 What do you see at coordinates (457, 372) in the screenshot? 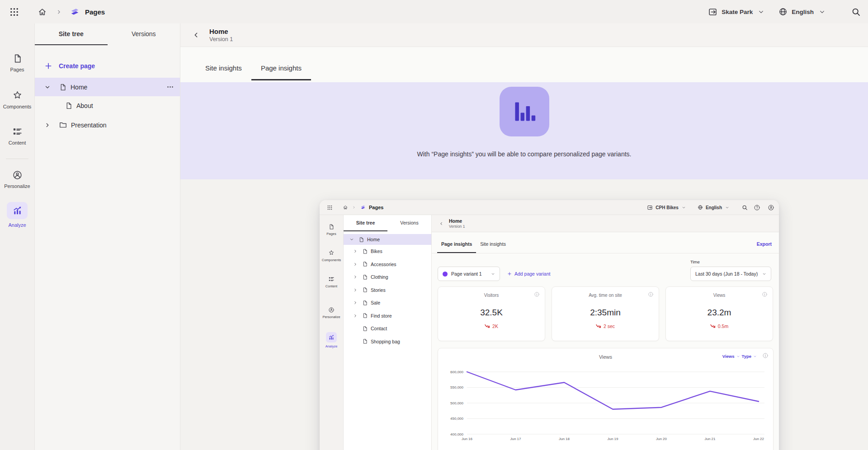
I see `svg-text: 600,000` at bounding box center [457, 372].